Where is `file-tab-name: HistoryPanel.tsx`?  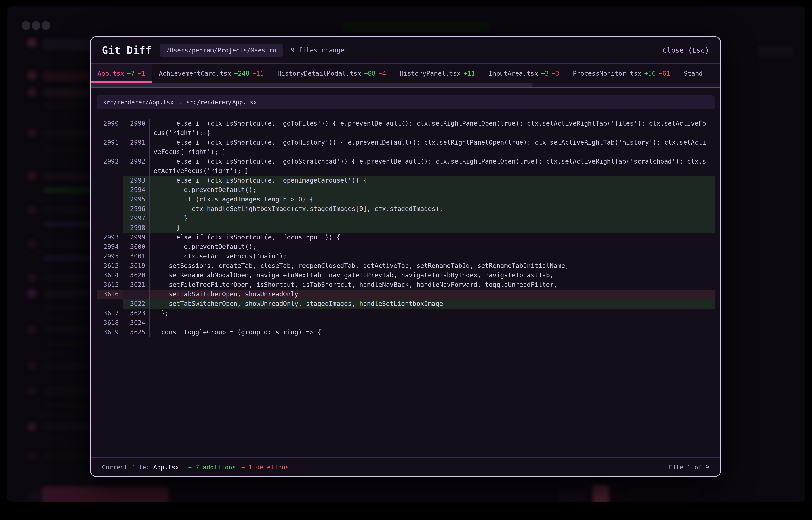 file-tab-name: HistoryPanel.tsx is located at coordinates (430, 74).